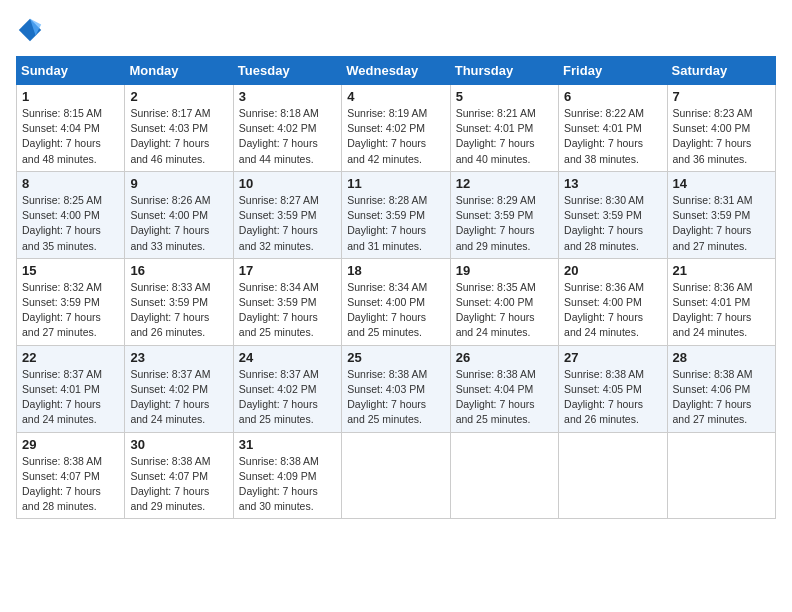 The image size is (792, 612). Describe the element at coordinates (396, 270) in the screenshot. I see `day-number: 18` at that location.